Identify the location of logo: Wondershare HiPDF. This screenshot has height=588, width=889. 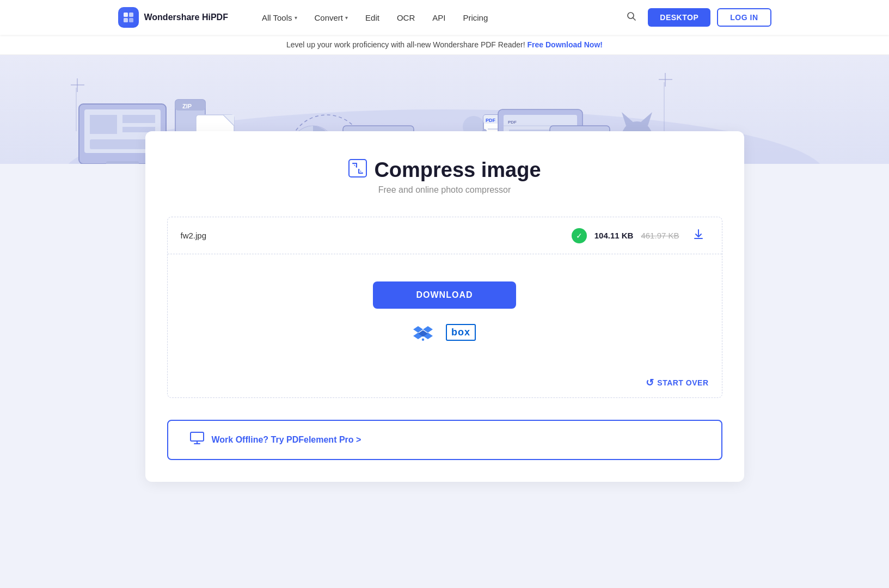
(173, 17).